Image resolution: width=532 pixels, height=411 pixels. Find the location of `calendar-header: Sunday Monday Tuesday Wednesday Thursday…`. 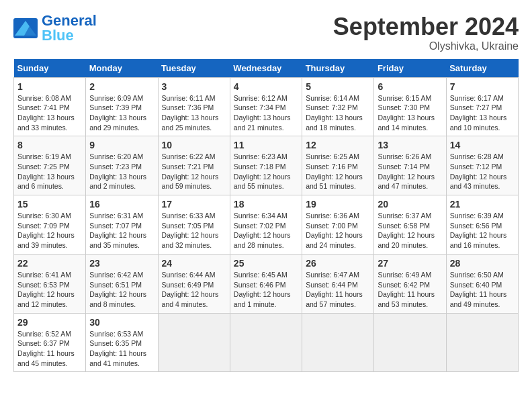

calendar-header: Sunday Monday Tuesday Wednesday Thursday… is located at coordinates (266, 68).